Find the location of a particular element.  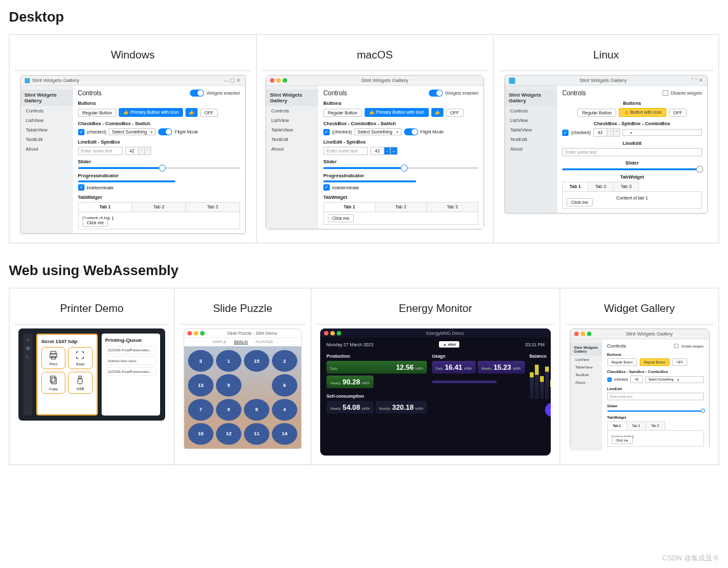

window-controls: ˅ ˄ ✕ is located at coordinates (698, 80).